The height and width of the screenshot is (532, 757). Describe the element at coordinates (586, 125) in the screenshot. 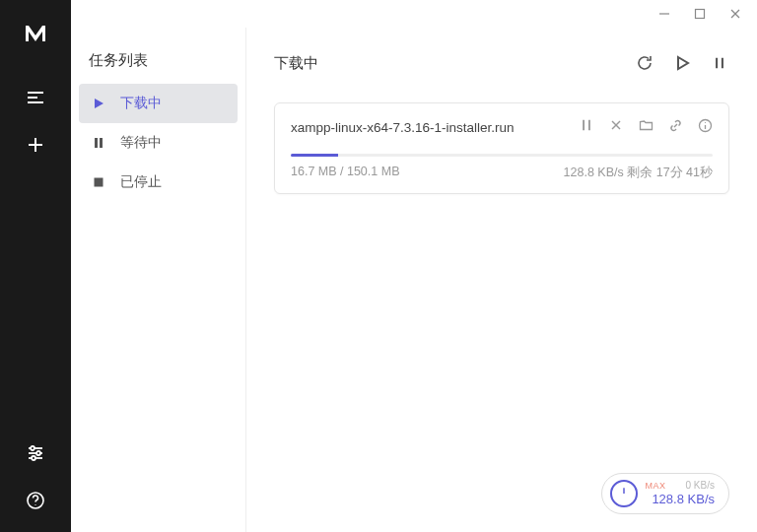

I see `task-pause-button` at that location.